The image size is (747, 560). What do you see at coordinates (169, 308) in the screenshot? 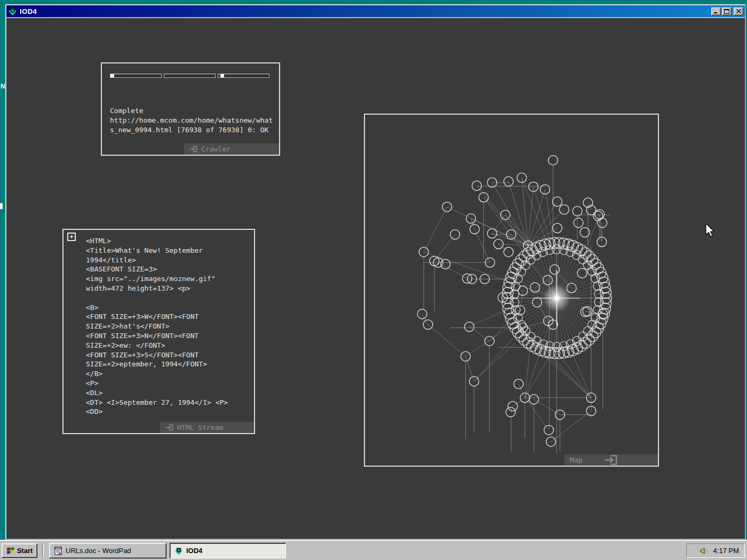
I see `code-line: <B>` at bounding box center [169, 308].